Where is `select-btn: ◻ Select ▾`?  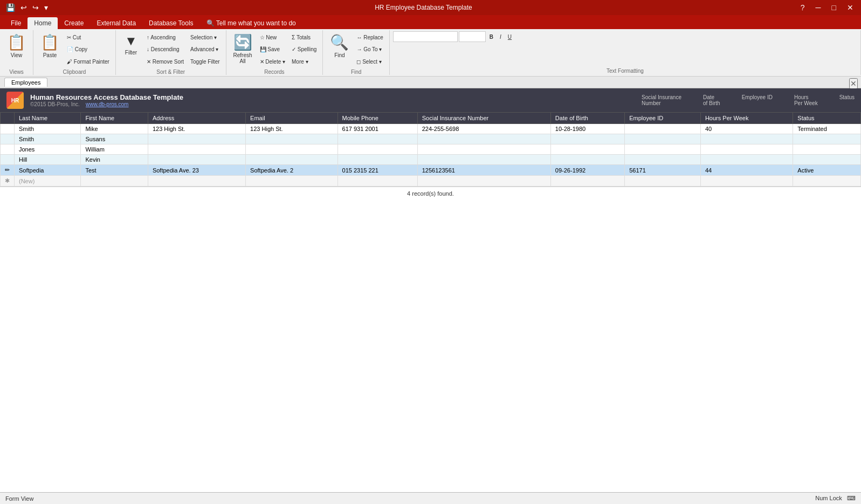
select-btn: ◻ Select ▾ is located at coordinates (370, 61).